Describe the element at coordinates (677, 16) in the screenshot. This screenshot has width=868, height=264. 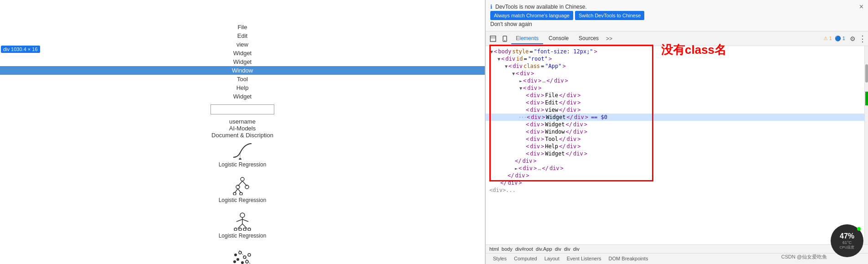
I see `notification-buttons: Always match Chrome's language Switch De…` at that location.